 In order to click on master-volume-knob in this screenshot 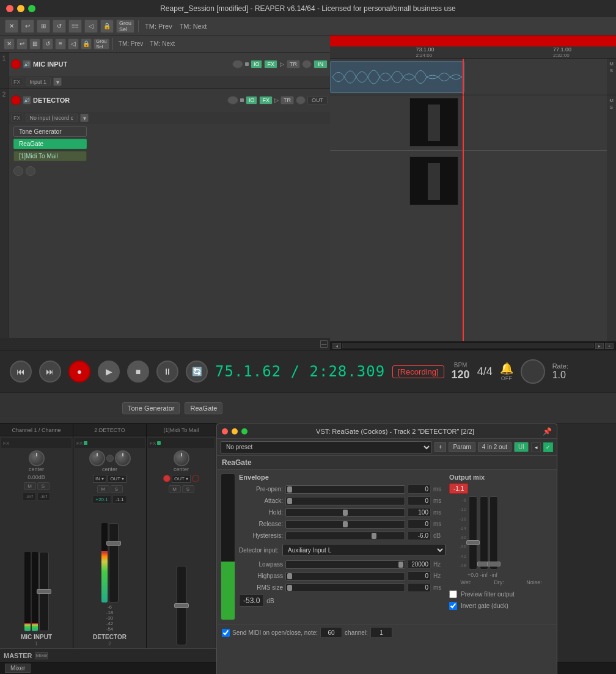, I will do `click(533, 372)`.